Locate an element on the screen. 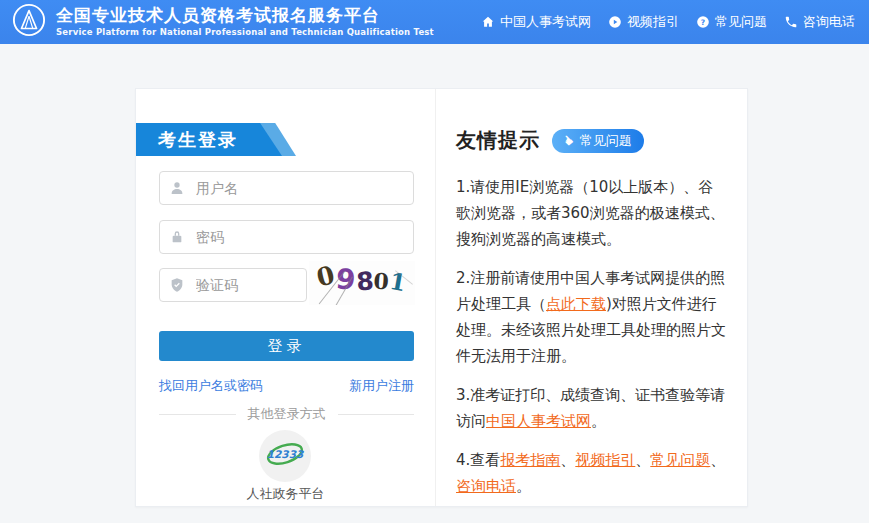 Image resolution: width=869 pixels, height=523 pixels. nav-cpta-website: 中国人事考试网 is located at coordinates (536, 22).